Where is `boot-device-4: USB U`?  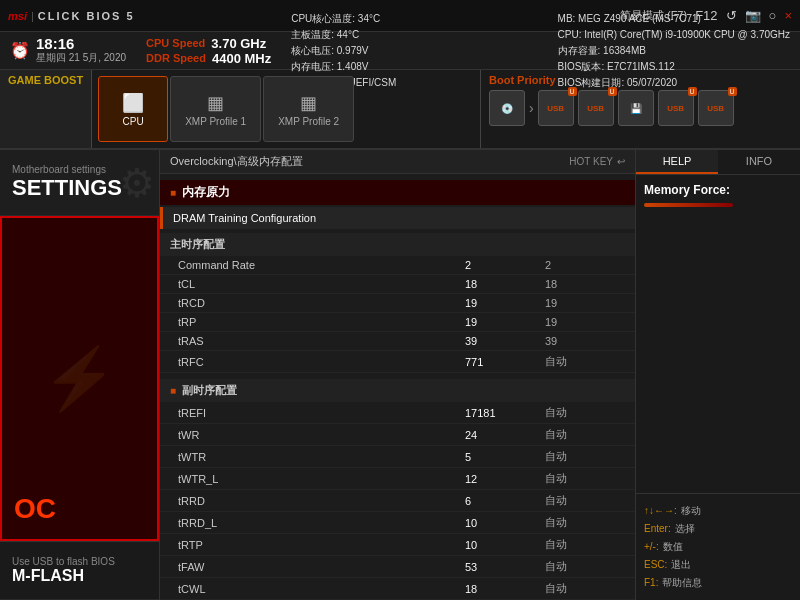 boot-device-4: USB U is located at coordinates (676, 108).